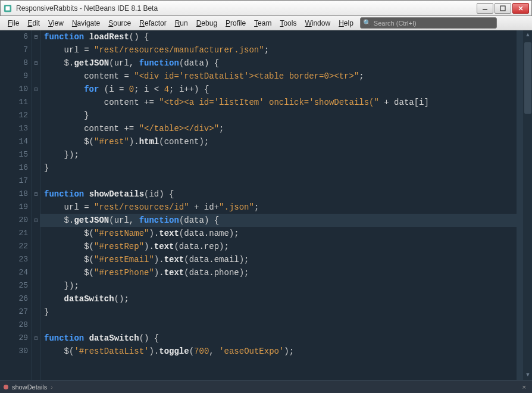 The image size is (532, 393). I want to click on search-icon: 🔍, so click(367, 23).